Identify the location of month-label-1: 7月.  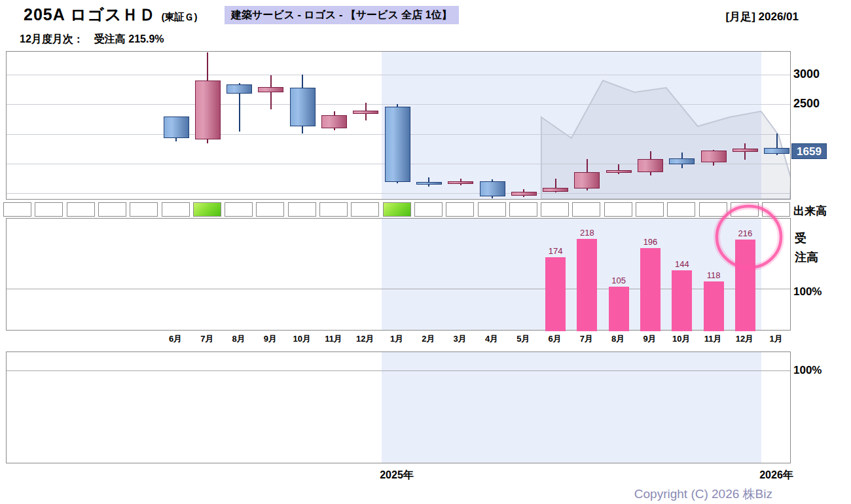
(207, 339).